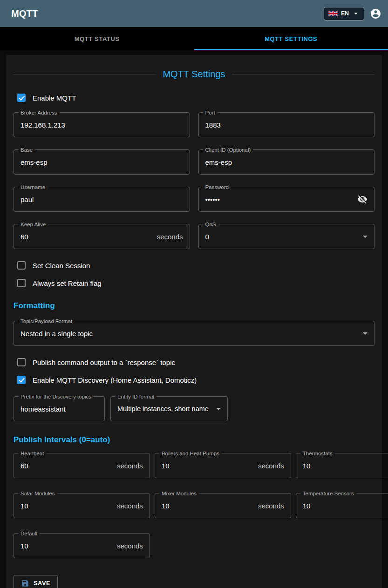  What do you see at coordinates (25, 583) in the screenshot?
I see `save-icon` at bounding box center [25, 583].